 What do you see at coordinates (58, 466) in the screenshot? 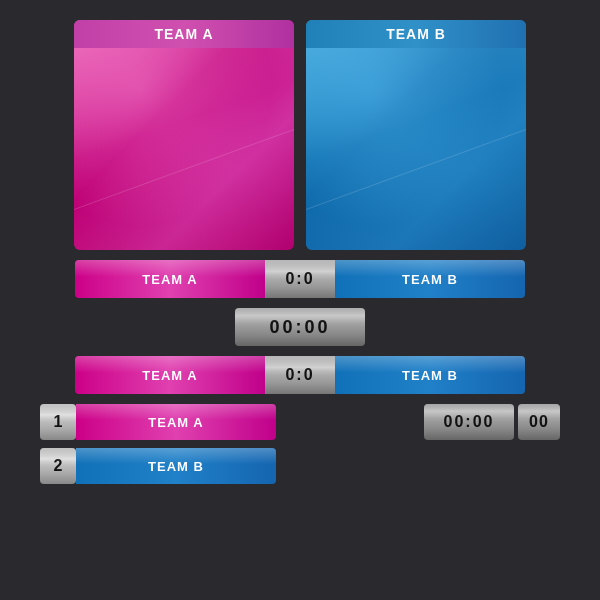
I see `number-2-value: 2` at bounding box center [58, 466].